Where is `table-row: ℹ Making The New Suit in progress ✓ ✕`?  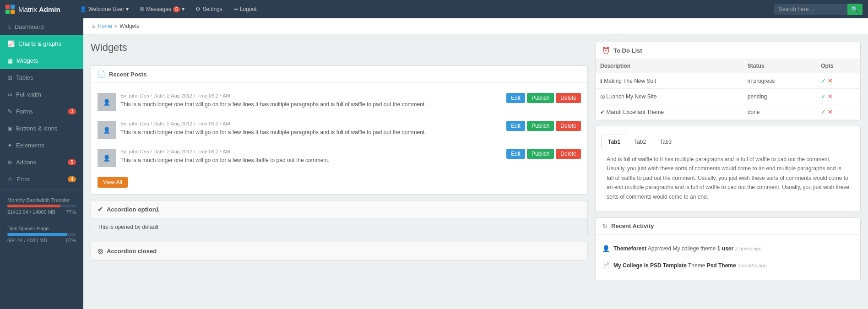
table-row: ℹ Making The New Suit in progress ✓ ✕ is located at coordinates (728, 81).